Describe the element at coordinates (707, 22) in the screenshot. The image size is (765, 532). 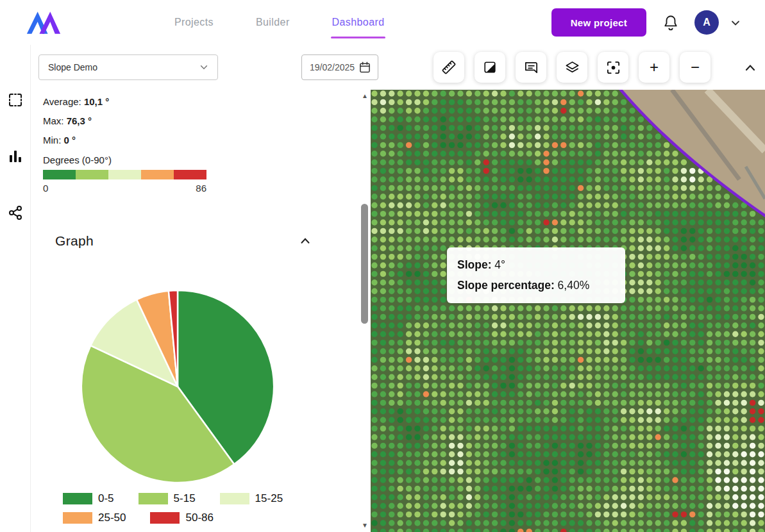
I see `avatar: A` at that location.